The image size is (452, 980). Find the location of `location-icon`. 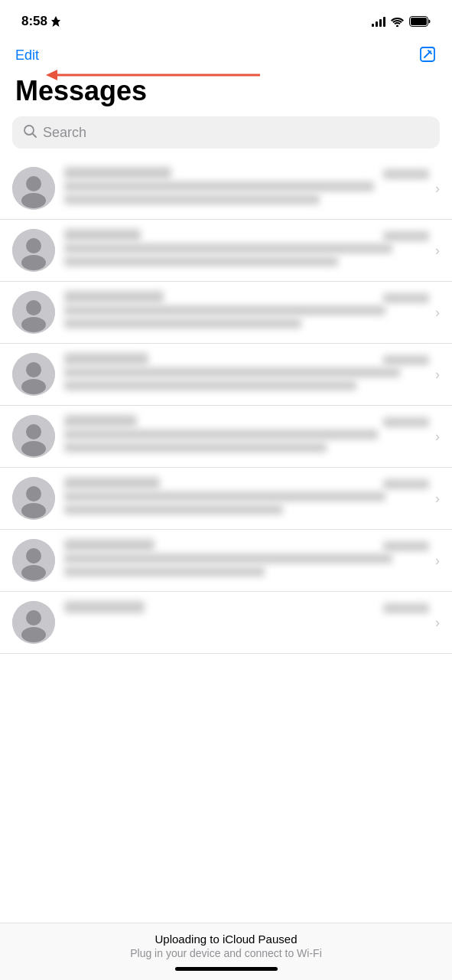

location-icon is located at coordinates (56, 21).